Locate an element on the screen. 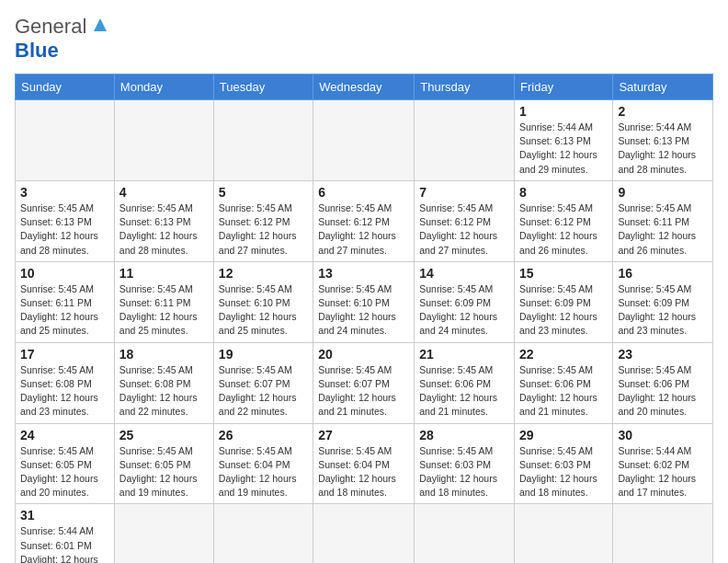 This screenshot has height=563, width=728. day-info: Sunrise: 5:44 AM Sunset: 6:01 PM Dayligh… is located at coordinates (64, 544).